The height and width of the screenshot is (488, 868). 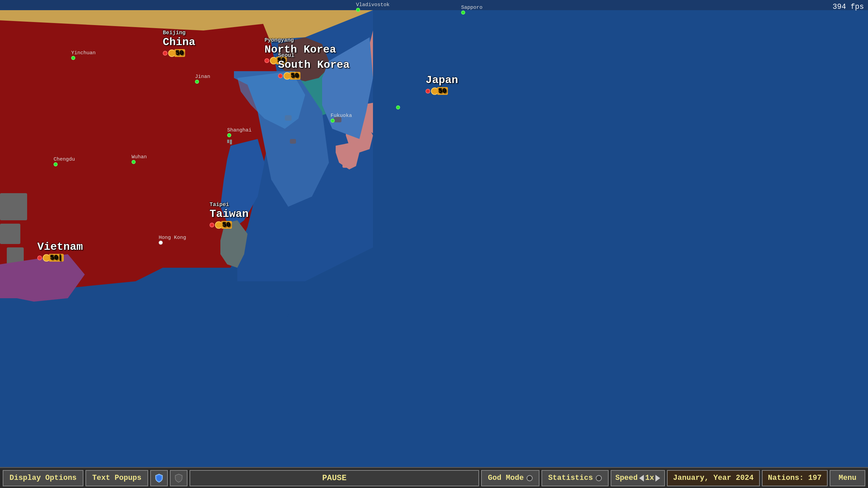 I want to click on speed-control: Speed 1x, so click(x=638, y=478).